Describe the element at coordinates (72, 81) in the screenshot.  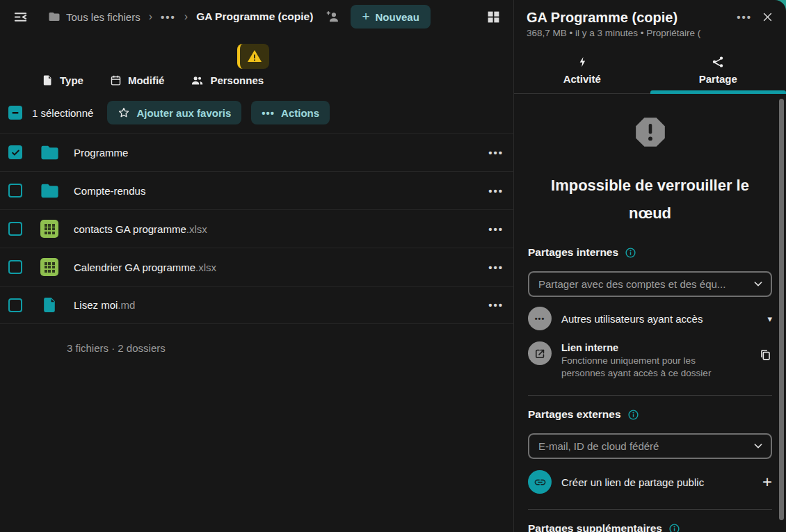
I see `filter-type-label: Type` at that location.